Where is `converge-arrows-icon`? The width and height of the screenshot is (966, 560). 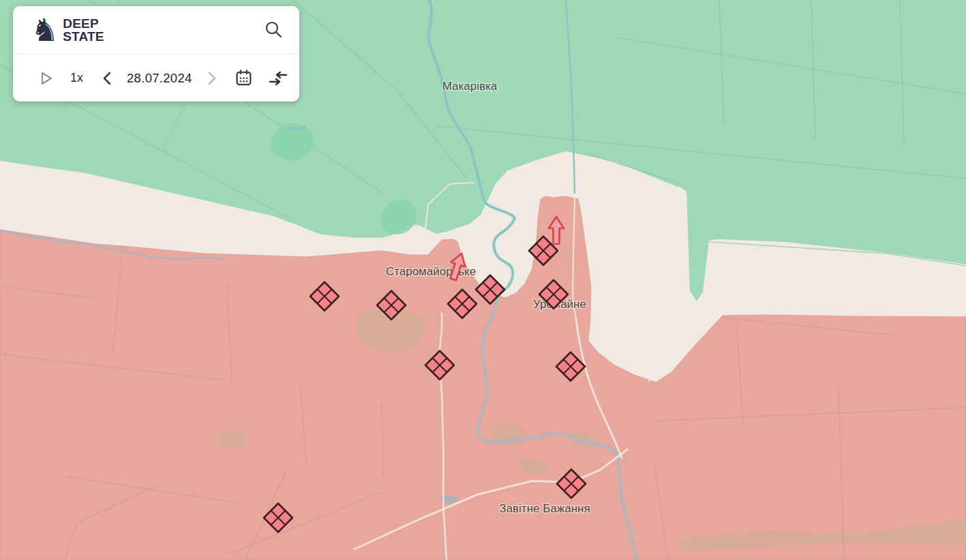 converge-arrows-icon is located at coordinates (278, 78).